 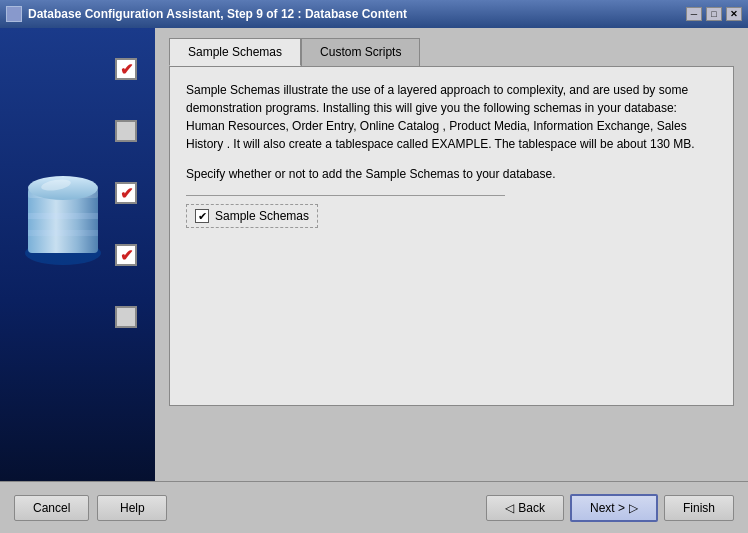 I want to click on back-button: ◁ Back, so click(x=525, y=508).